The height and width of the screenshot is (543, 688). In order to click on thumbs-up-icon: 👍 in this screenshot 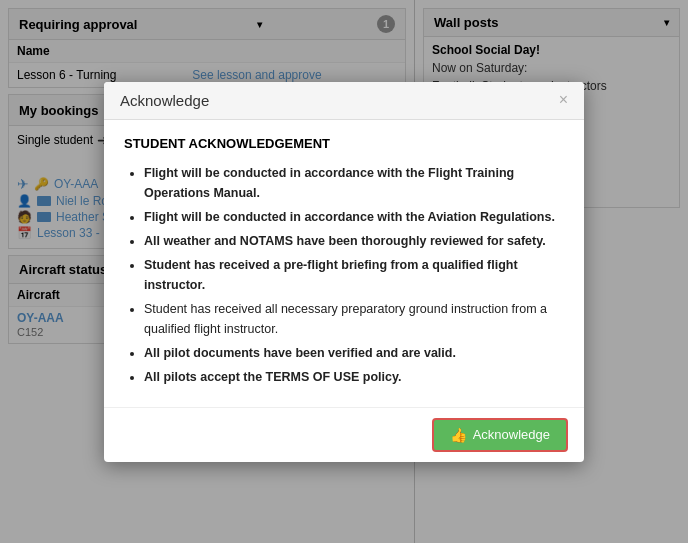, I will do `click(458, 435)`.